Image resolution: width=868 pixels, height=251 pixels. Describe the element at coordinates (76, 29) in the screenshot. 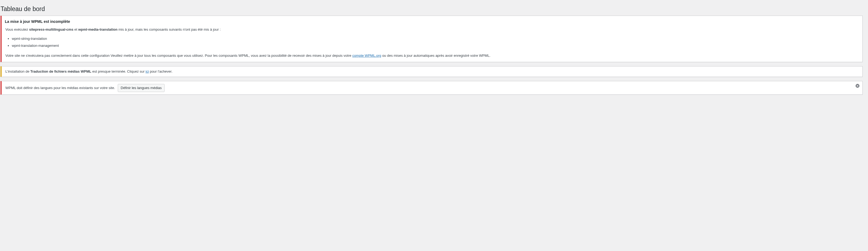

I see `intro-mid: et` at that location.